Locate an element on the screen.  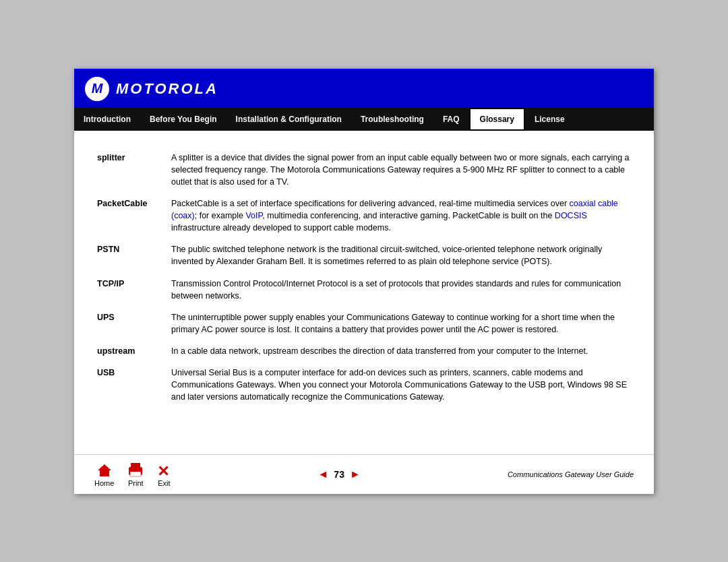
term-packetcable: PacketCable is located at coordinates (131, 216).